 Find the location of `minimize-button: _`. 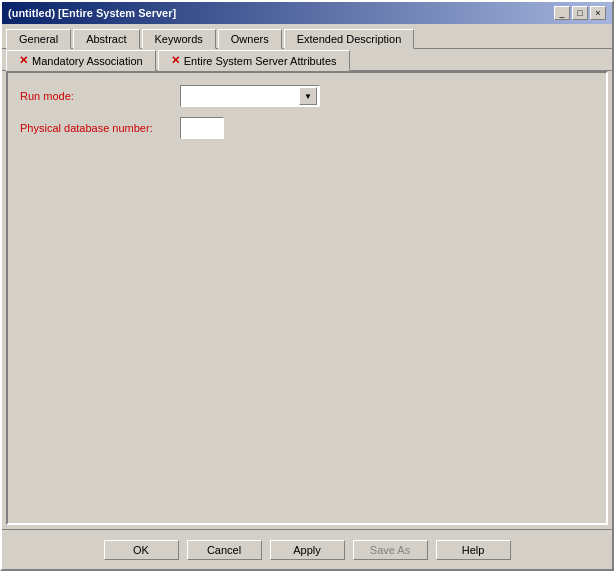

minimize-button: _ is located at coordinates (562, 13).